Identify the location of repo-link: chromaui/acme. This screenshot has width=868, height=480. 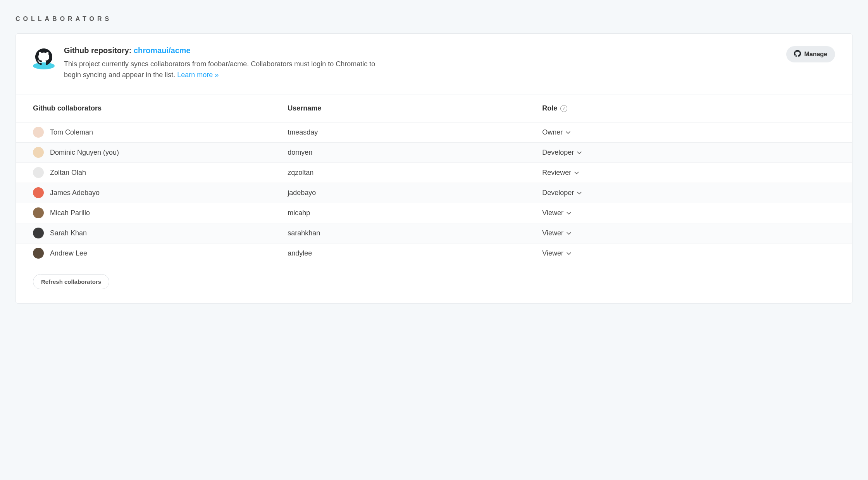
(162, 50).